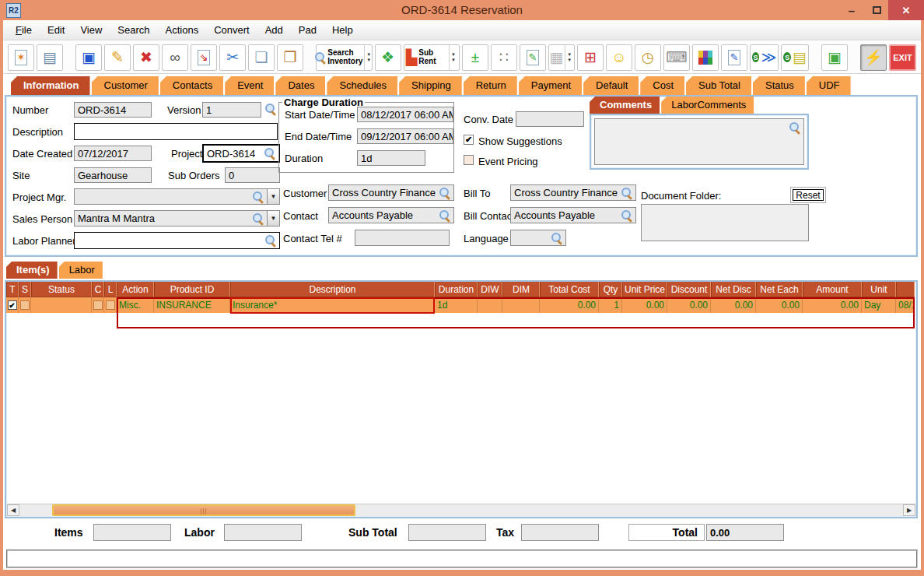  What do you see at coordinates (391, 193) in the screenshot?
I see `customer-field: Cross Country Finance` at bounding box center [391, 193].